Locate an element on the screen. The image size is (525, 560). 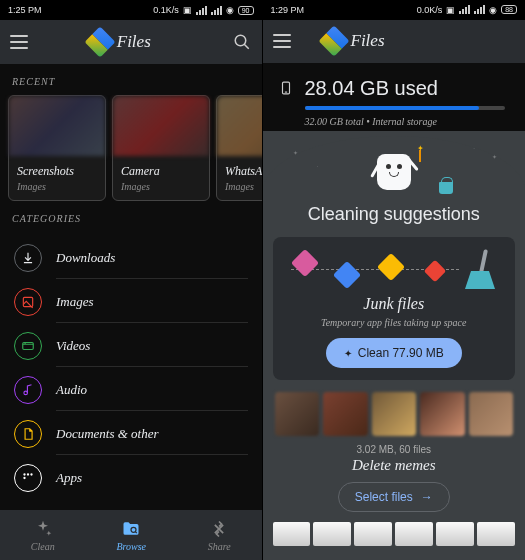
card-title: Camera is located at coordinates (161, 172).